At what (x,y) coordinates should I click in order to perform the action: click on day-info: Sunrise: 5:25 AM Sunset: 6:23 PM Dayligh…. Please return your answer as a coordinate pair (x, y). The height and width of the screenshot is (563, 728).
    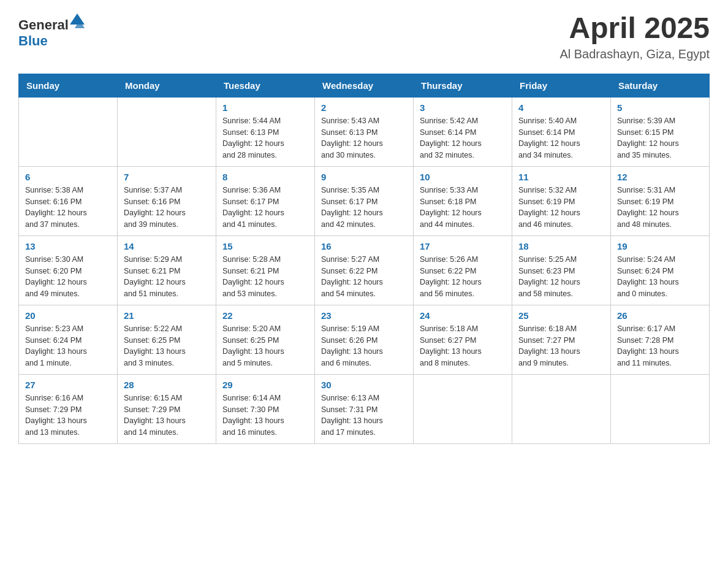
    Looking at the image, I should click on (561, 277).